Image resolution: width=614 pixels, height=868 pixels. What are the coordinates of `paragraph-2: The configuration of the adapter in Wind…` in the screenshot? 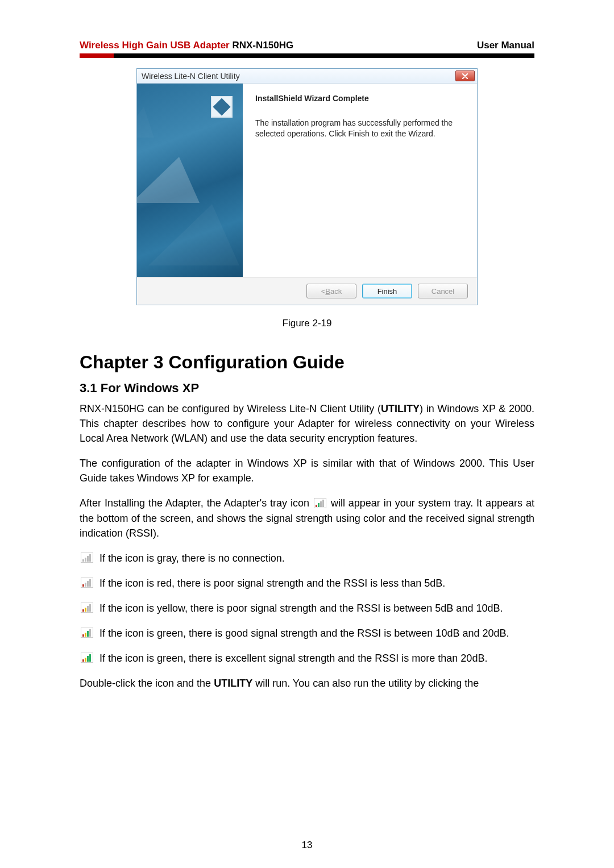 It's located at (307, 471).